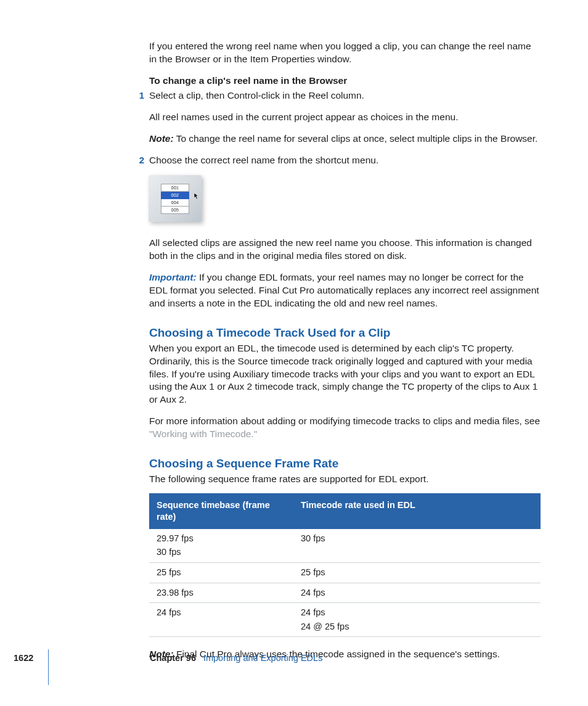 This screenshot has width=588, height=706. What do you see at coordinates (139, 160) in the screenshot?
I see `step-number-2: 2` at bounding box center [139, 160].